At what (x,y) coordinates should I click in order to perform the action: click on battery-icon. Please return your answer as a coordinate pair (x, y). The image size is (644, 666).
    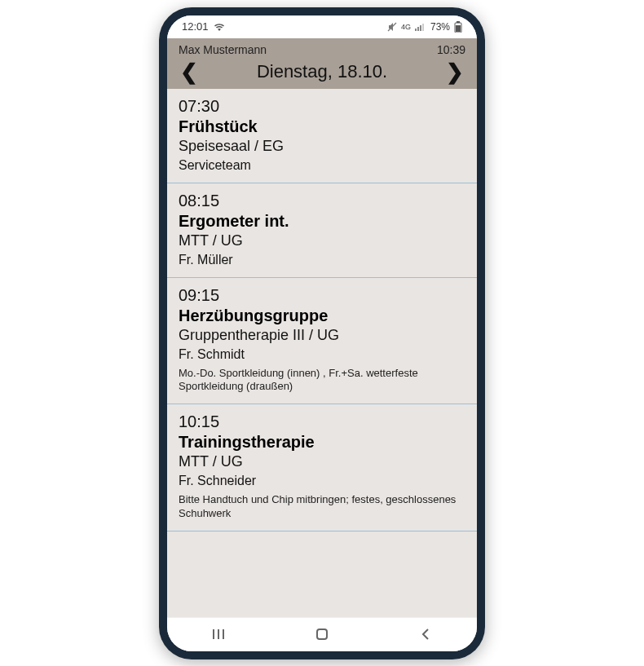
    Looking at the image, I should click on (458, 27).